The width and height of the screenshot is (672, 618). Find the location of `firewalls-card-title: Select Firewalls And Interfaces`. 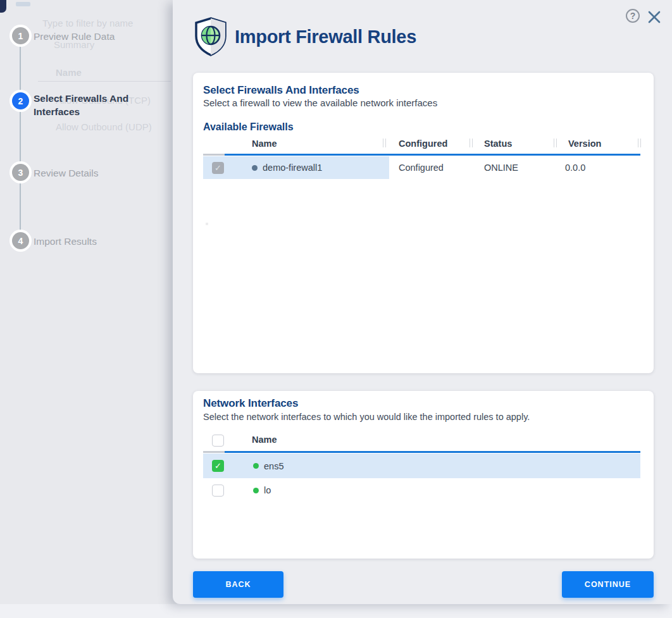

firewalls-card-title: Select Firewalls And Interfaces is located at coordinates (281, 90).